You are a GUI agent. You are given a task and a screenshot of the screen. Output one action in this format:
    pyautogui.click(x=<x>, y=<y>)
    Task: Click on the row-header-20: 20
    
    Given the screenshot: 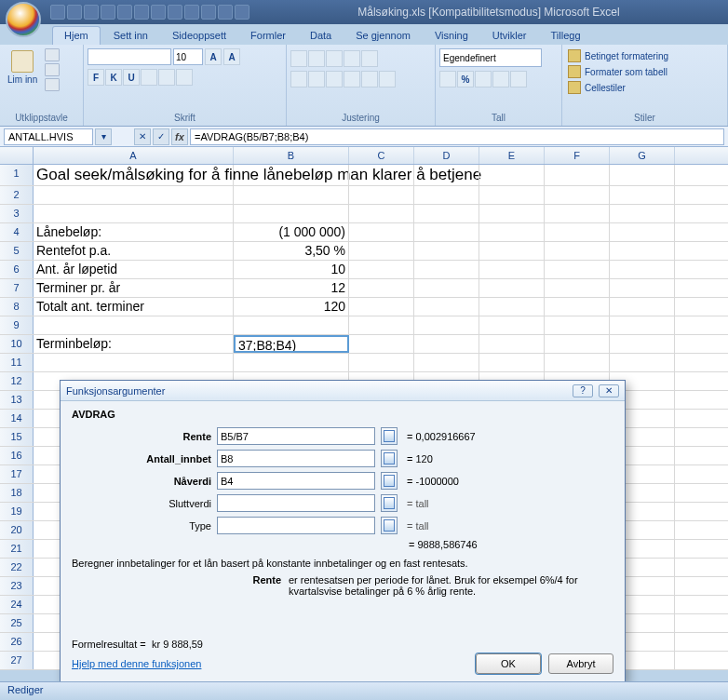 What is the action you would take?
    pyautogui.click(x=17, y=531)
    